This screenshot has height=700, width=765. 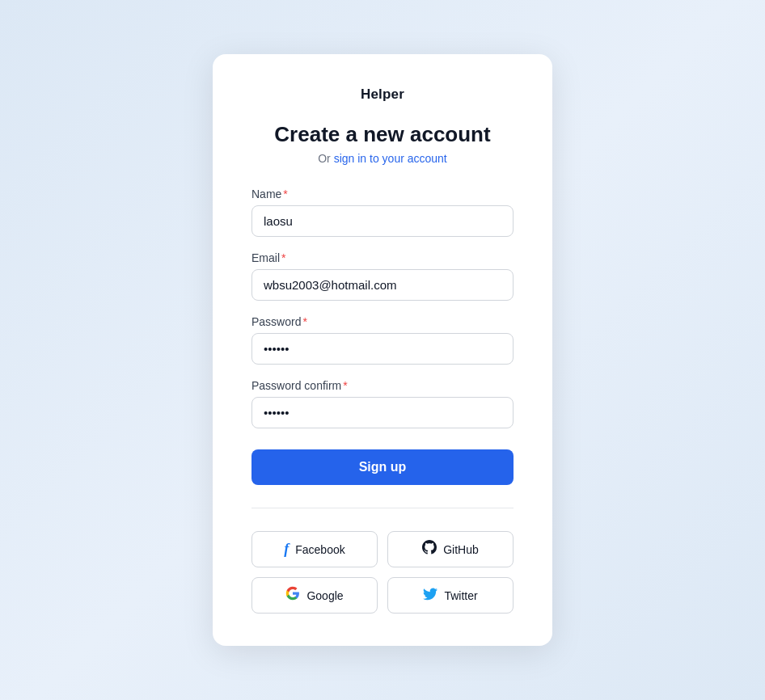 I want to click on facebook-icon: f, so click(x=286, y=550).